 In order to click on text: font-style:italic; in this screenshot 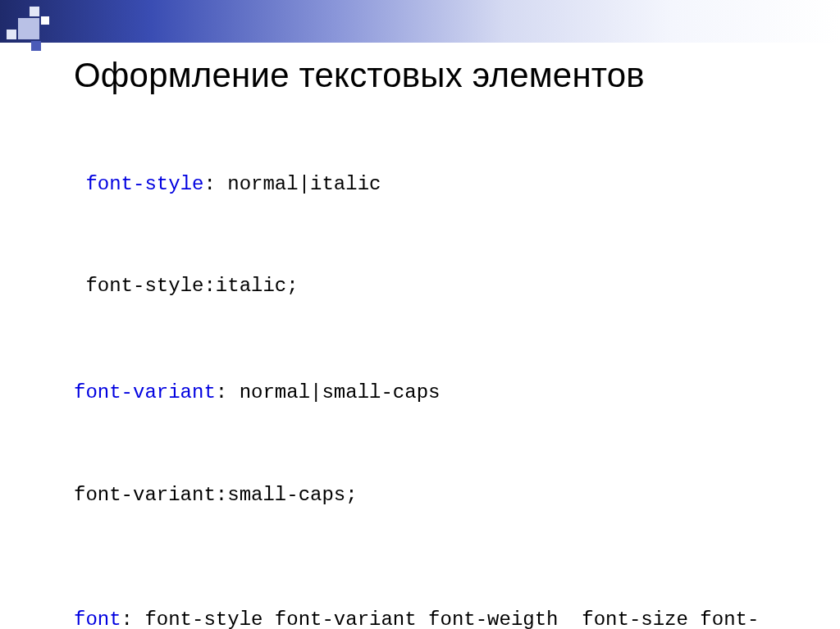, I will do `click(186, 285)`.